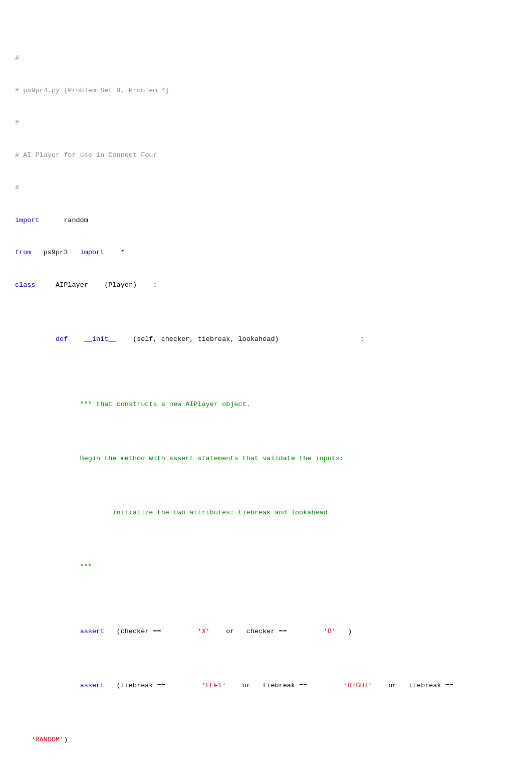  Describe the element at coordinates (47, 740) in the screenshot. I see `string-random: 'RANDOM'` at that location.